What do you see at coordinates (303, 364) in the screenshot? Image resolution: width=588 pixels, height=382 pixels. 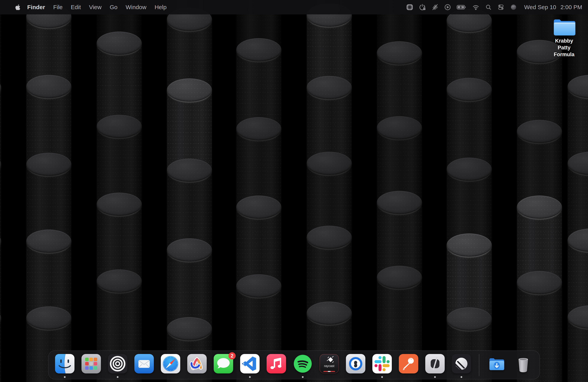 I see `dock-item-spotify` at bounding box center [303, 364].